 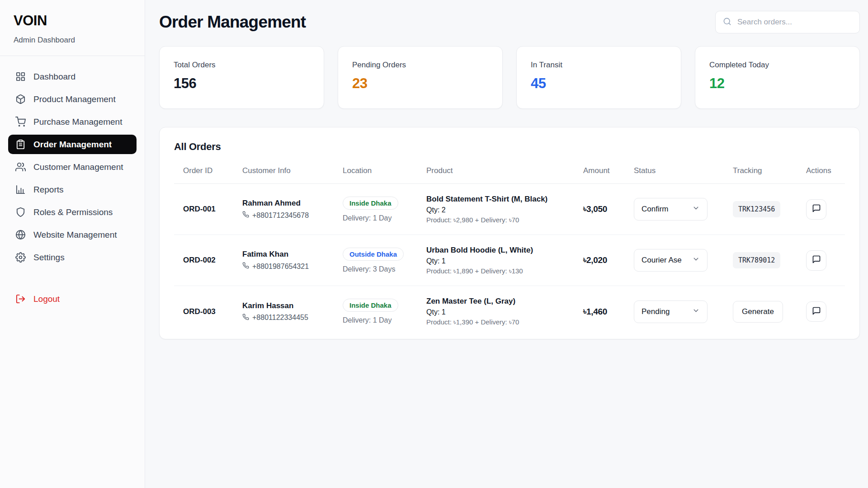 I want to click on delivery-time: Delivery: 3 Days, so click(x=380, y=269).